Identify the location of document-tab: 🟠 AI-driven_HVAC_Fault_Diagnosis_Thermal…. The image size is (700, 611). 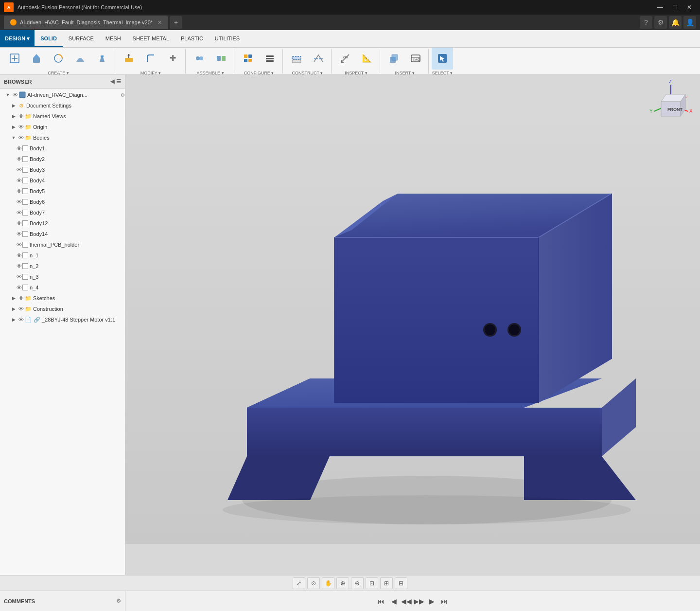
(86, 22).